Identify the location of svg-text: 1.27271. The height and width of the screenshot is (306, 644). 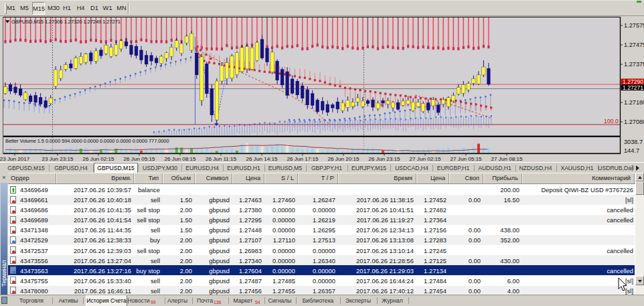
(633, 88).